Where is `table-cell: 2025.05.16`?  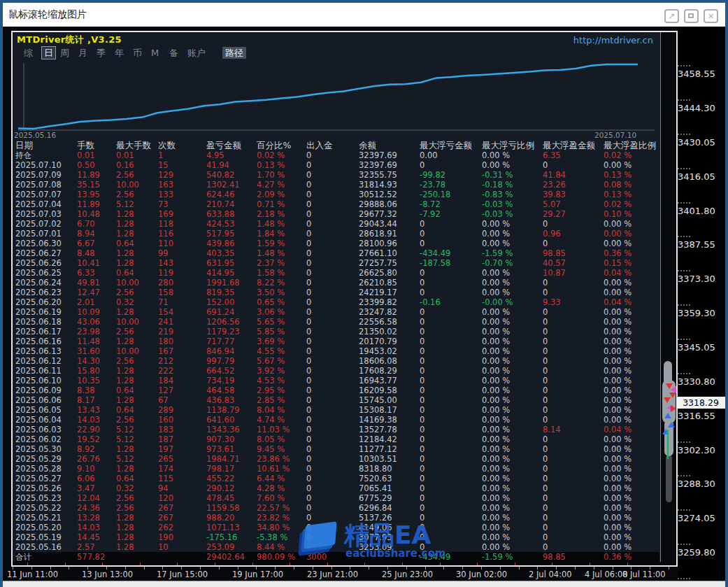
table-cell: 2025.05.16 is located at coordinates (46, 547).